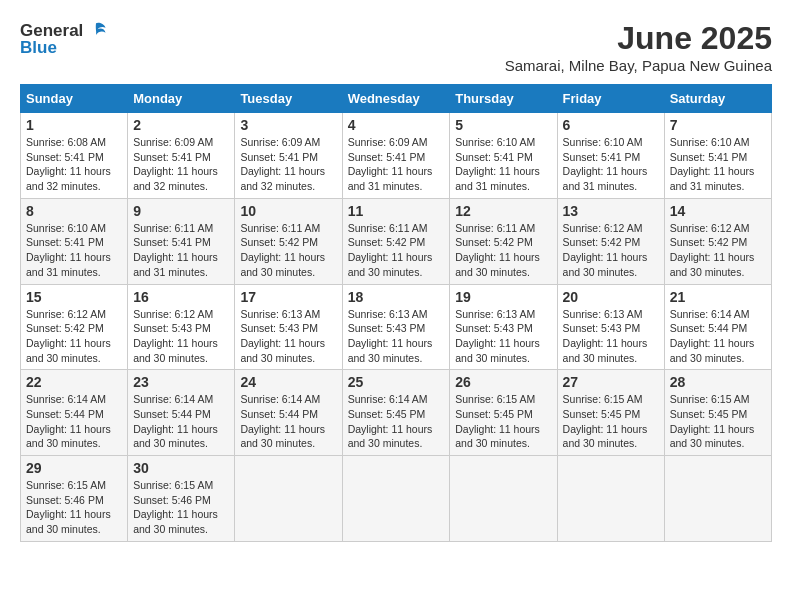  What do you see at coordinates (181, 125) in the screenshot?
I see `day-number: 2` at bounding box center [181, 125].